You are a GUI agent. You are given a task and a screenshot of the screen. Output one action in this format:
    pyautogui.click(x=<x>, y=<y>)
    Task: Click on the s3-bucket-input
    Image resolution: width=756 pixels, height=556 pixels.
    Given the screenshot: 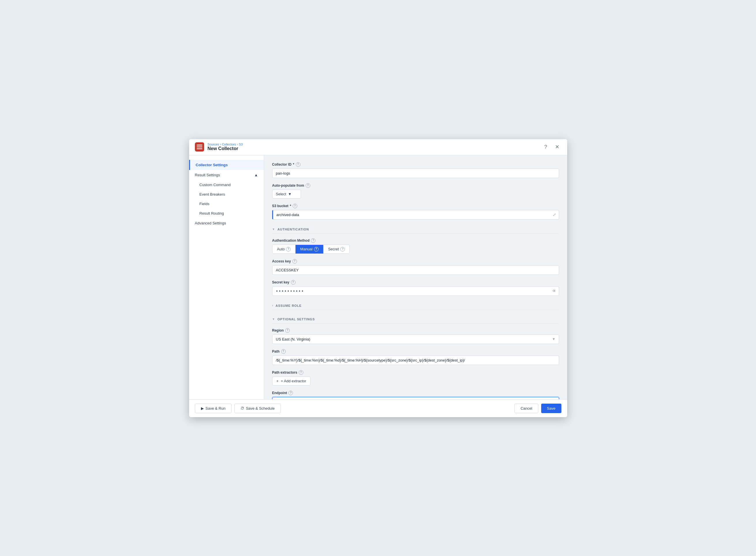 What is the action you would take?
    pyautogui.click(x=416, y=215)
    